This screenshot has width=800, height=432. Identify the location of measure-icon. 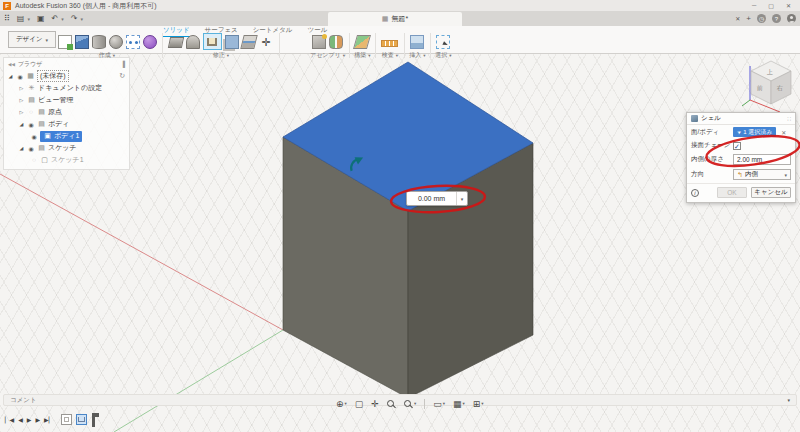
(390, 44).